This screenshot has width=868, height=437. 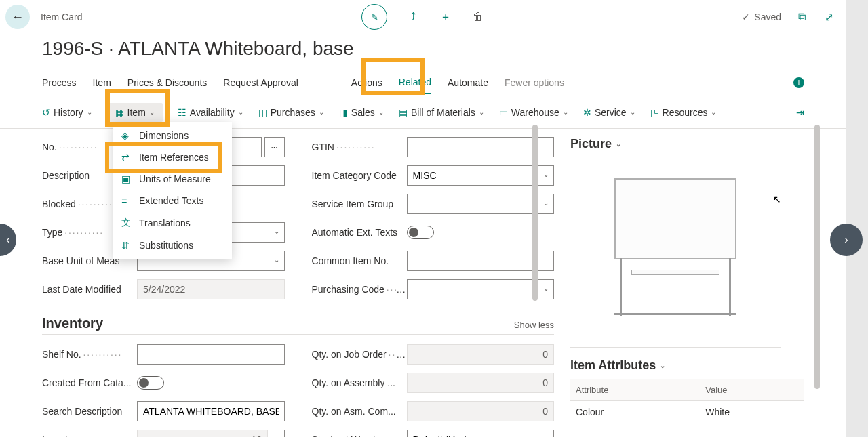 What do you see at coordinates (90, 411) in the screenshot?
I see `search-label: Search Description` at bounding box center [90, 411].